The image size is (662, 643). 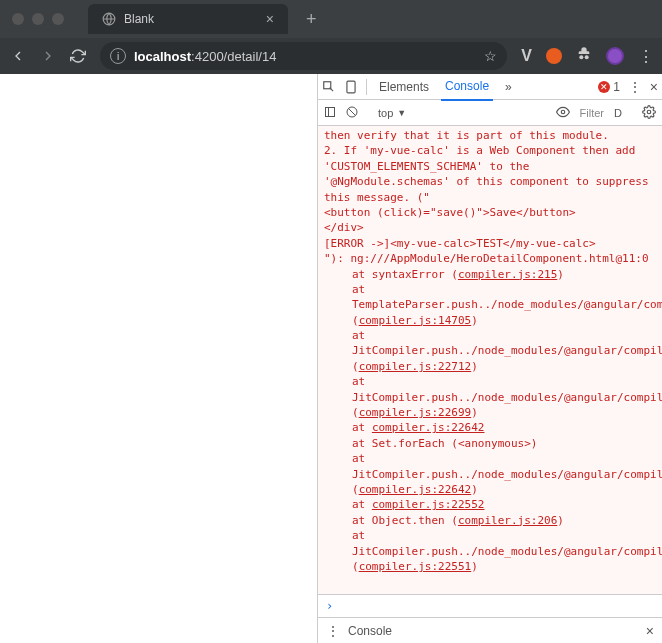 What do you see at coordinates (500, 258) in the screenshot?
I see `log-line: ng:///AppModule/HeroDetailComponent.html…` at bounding box center [500, 258].